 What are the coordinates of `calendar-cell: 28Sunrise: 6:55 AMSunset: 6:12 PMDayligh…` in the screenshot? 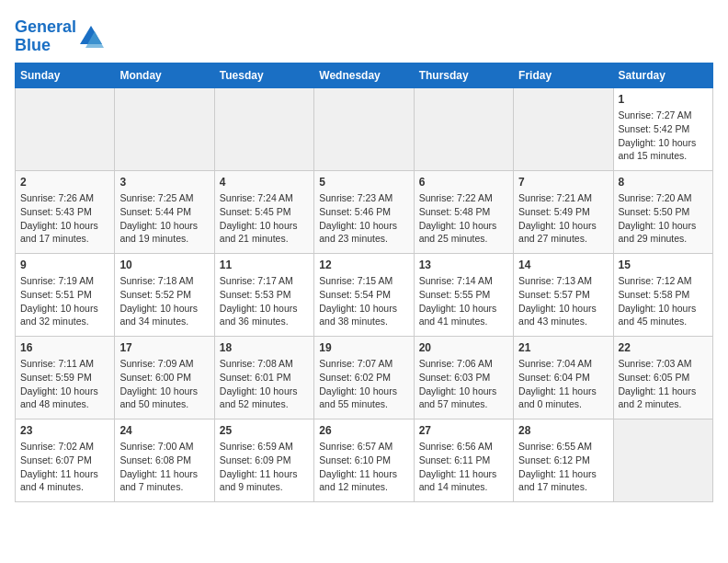 It's located at (563, 460).